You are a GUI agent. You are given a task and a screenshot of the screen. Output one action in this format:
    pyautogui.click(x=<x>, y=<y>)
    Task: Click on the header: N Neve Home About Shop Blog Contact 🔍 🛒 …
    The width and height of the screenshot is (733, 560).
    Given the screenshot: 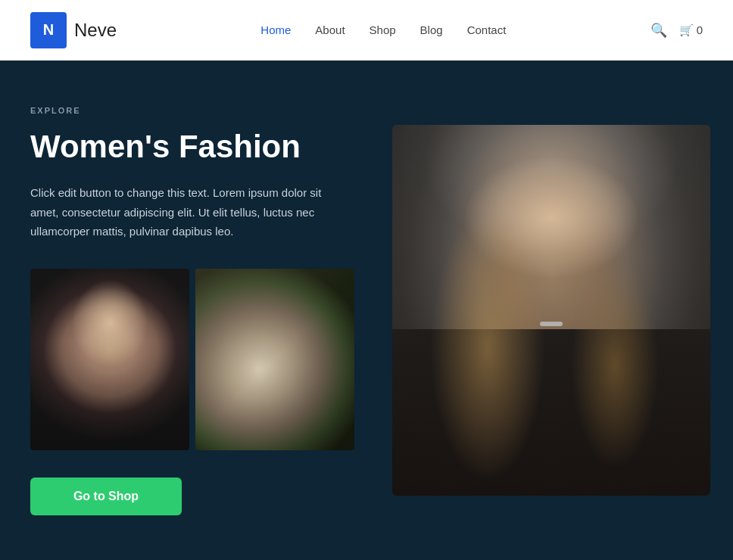 What is the action you would take?
    pyautogui.click(x=366, y=30)
    